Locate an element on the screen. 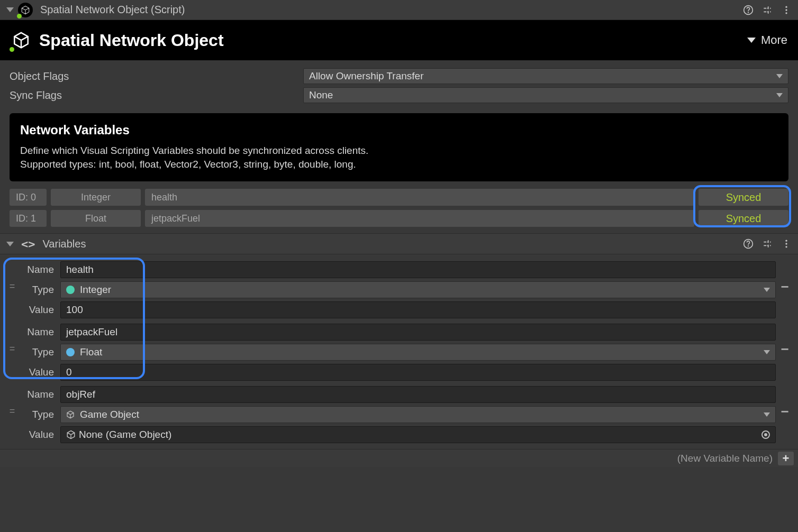 Image resolution: width=798 pixels, height=532 pixels. variable-entry: = Name health Type Integer Value 100 − is located at coordinates (399, 290).